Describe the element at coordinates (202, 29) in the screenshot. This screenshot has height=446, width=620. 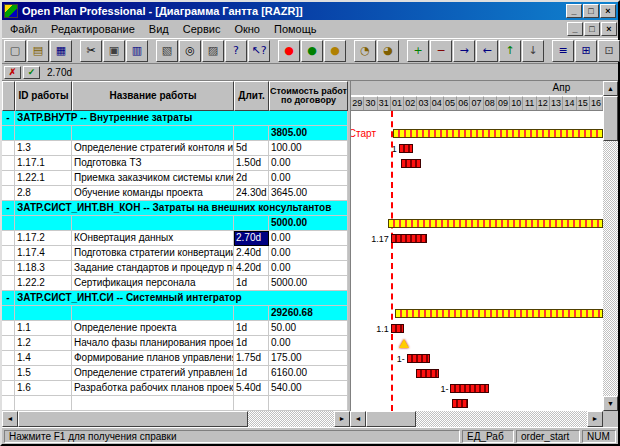
I see `menu-tools: Сервис` at that location.